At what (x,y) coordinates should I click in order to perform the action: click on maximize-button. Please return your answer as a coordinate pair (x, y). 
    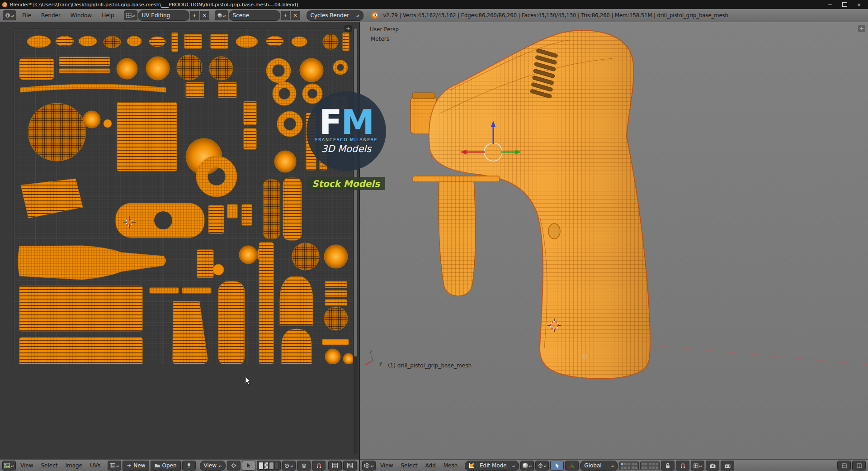
    Looking at the image, I should click on (844, 5).